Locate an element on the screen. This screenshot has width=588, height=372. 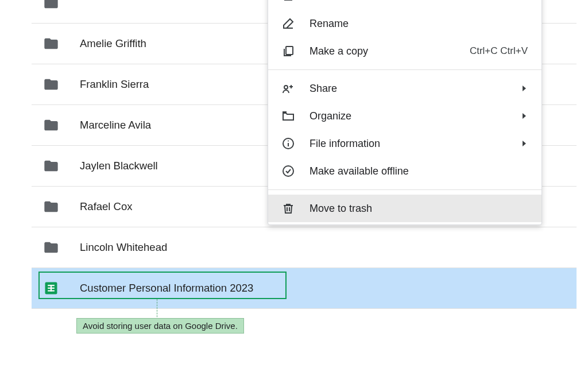
menu-label: Make a copy is located at coordinates (389, 52).